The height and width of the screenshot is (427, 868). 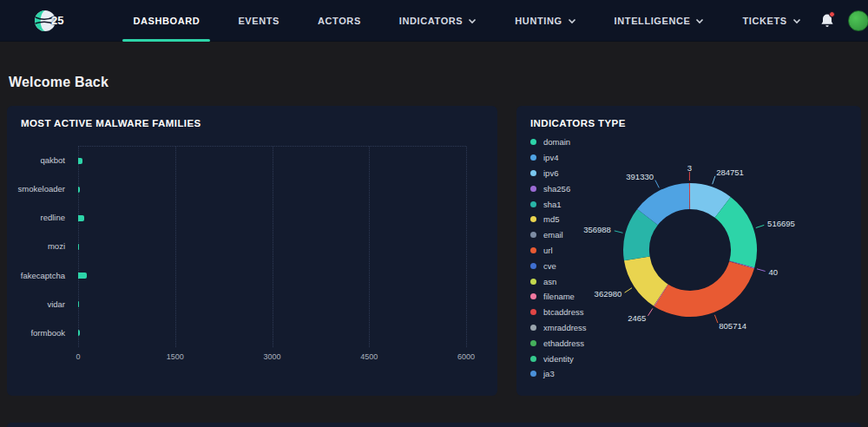 What do you see at coordinates (167, 21) in the screenshot?
I see `nav-item-label: DASHBOARD` at bounding box center [167, 21].